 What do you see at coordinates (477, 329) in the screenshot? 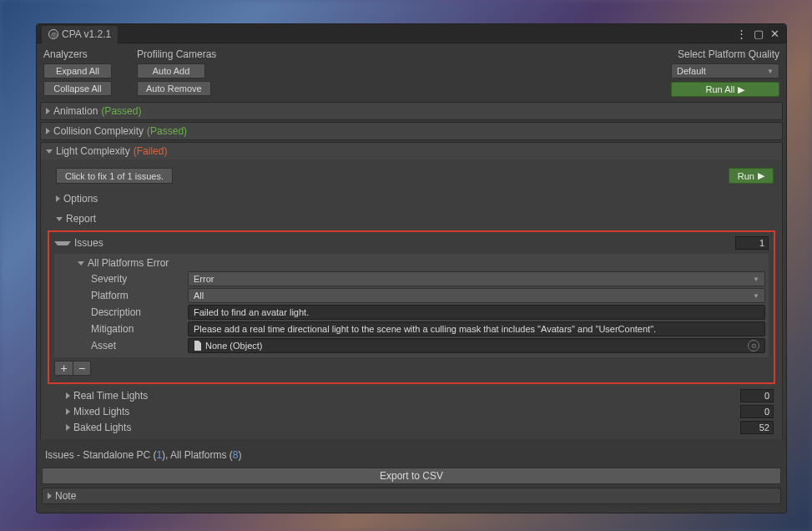
I see `mitigation-field: Please add a real time directional light…` at bounding box center [477, 329].